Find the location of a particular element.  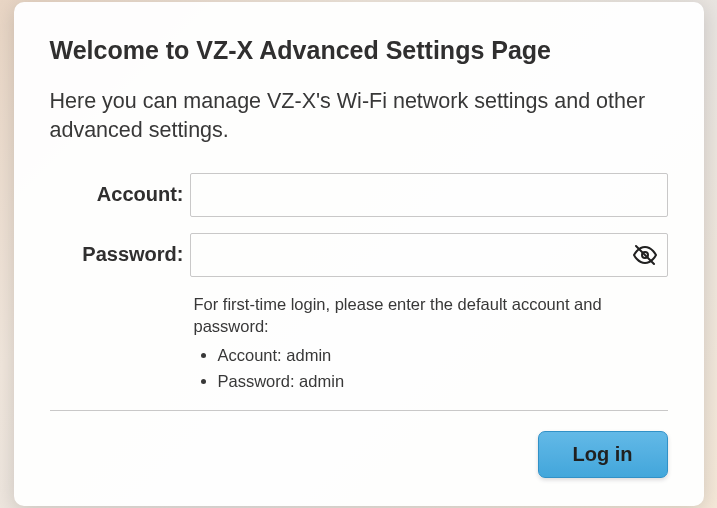

account-input is located at coordinates (429, 195).